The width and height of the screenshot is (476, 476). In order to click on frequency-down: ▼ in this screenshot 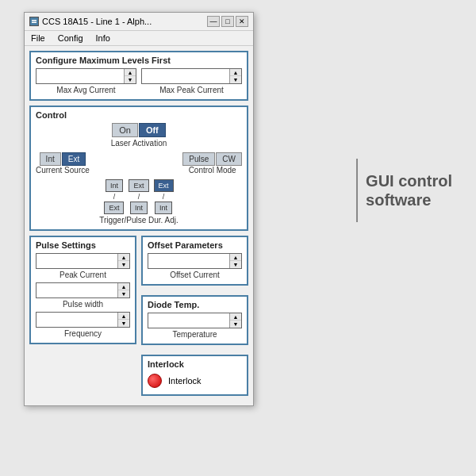, I will do `click(124, 324)`.